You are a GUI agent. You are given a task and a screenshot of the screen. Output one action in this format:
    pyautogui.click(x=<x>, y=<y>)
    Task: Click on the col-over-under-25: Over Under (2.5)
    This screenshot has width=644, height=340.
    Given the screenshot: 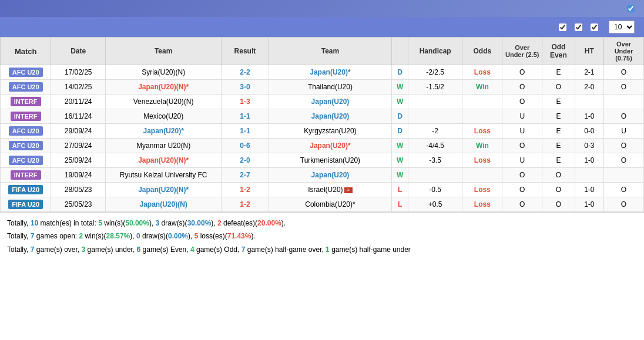 What is the action you would take?
    pyautogui.click(x=522, y=52)
    